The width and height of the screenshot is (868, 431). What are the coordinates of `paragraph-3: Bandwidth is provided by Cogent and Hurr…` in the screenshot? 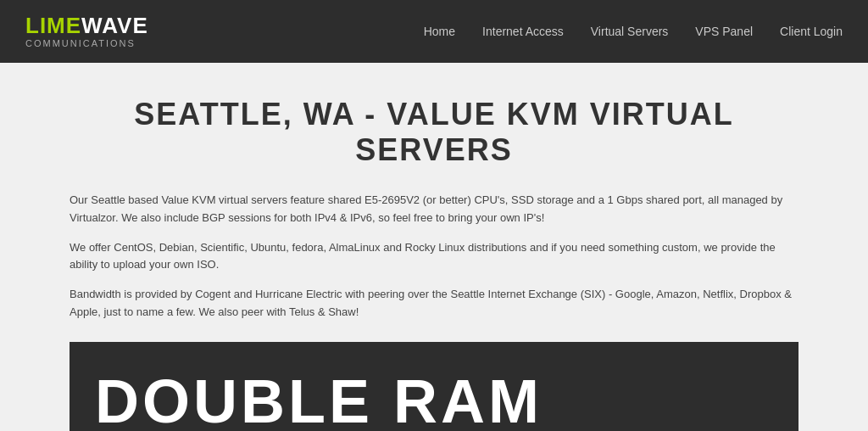 It's located at (434, 304).